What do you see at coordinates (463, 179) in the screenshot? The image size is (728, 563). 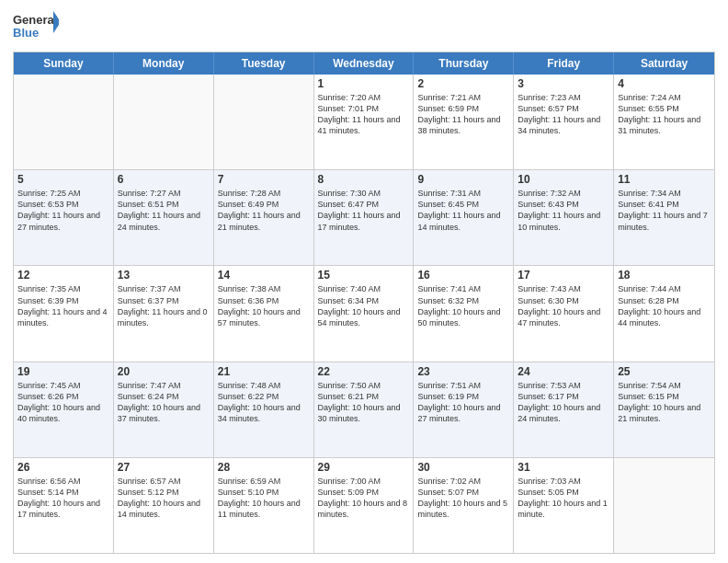 I see `day-number: 9` at bounding box center [463, 179].